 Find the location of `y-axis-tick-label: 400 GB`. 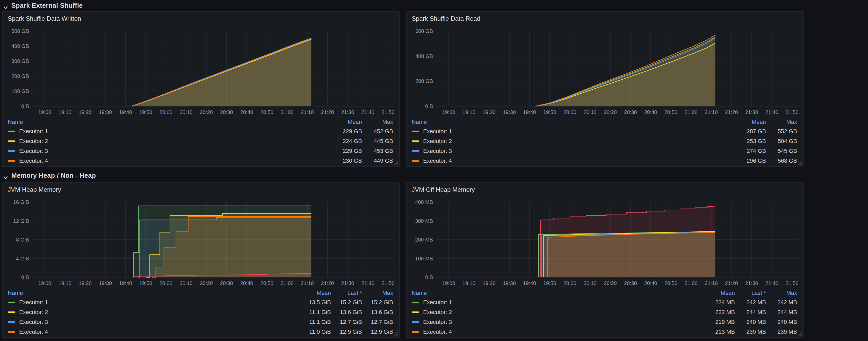

y-axis-tick-label: 400 GB is located at coordinates (20, 46).